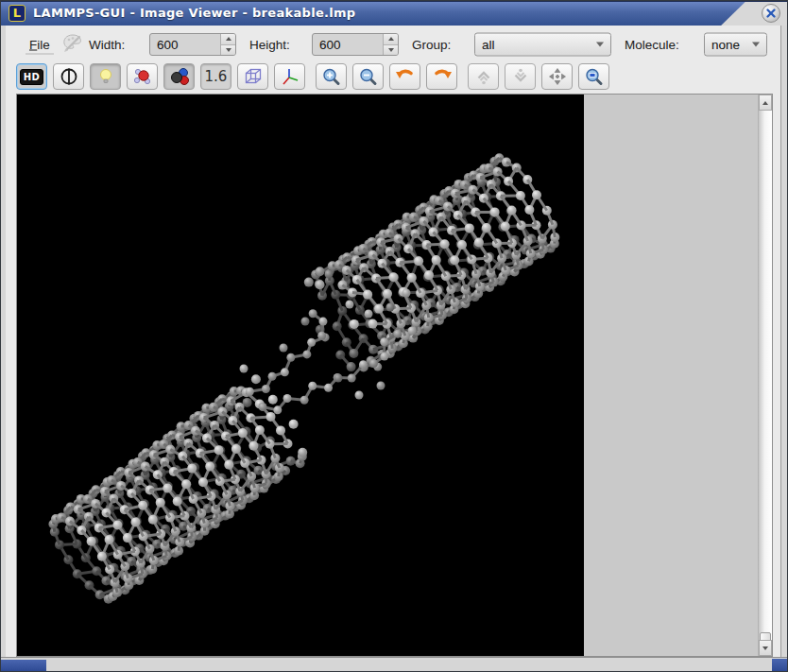 This screenshot has width=788, height=672. I want to click on titlebar: L LAMMPS-GUI - Image Viewer - breakable.…, so click(394, 13).